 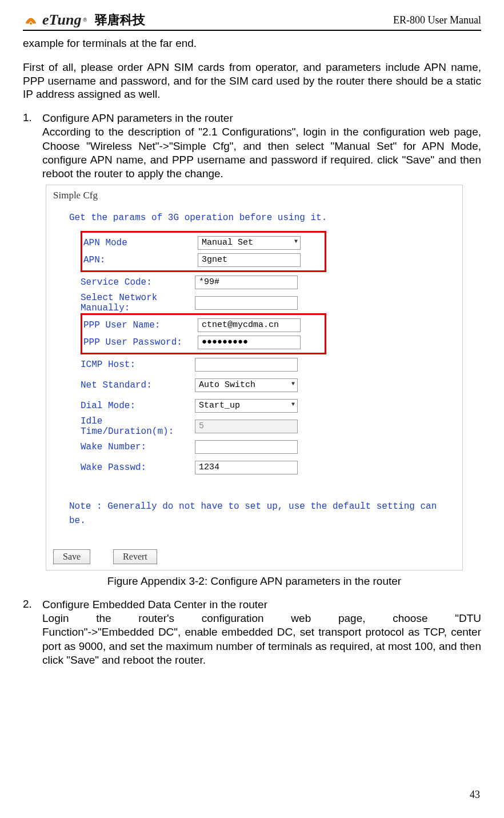 I want to click on ppp-user-input: ctnet@mycdma.cn, so click(x=249, y=325).